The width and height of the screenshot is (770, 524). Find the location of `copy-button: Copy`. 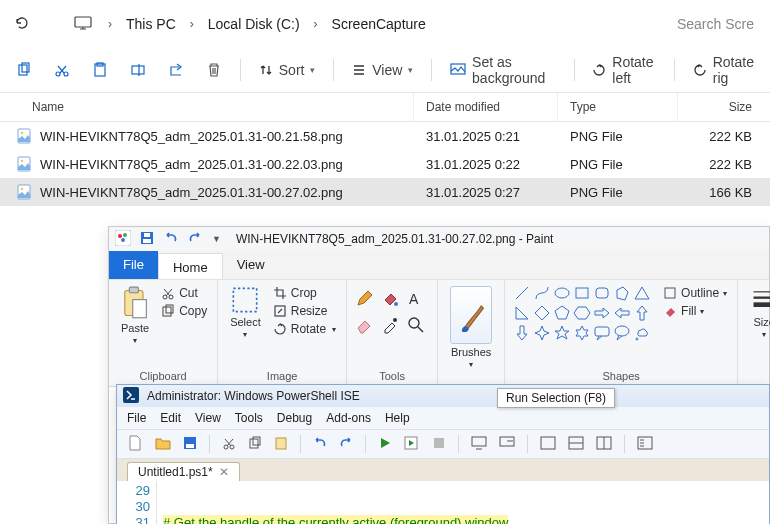

copy-button: Copy is located at coordinates (184, 311).